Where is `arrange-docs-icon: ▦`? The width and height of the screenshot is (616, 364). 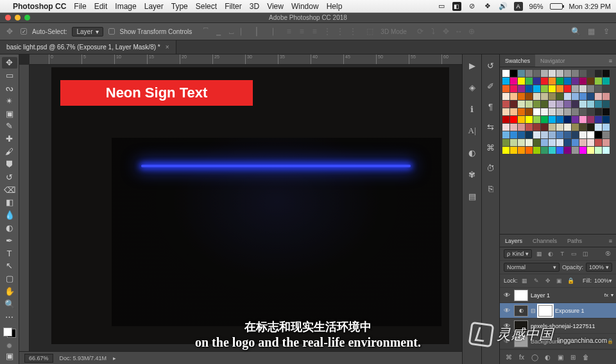
arrange-docs-icon: ▦ is located at coordinates (591, 31).